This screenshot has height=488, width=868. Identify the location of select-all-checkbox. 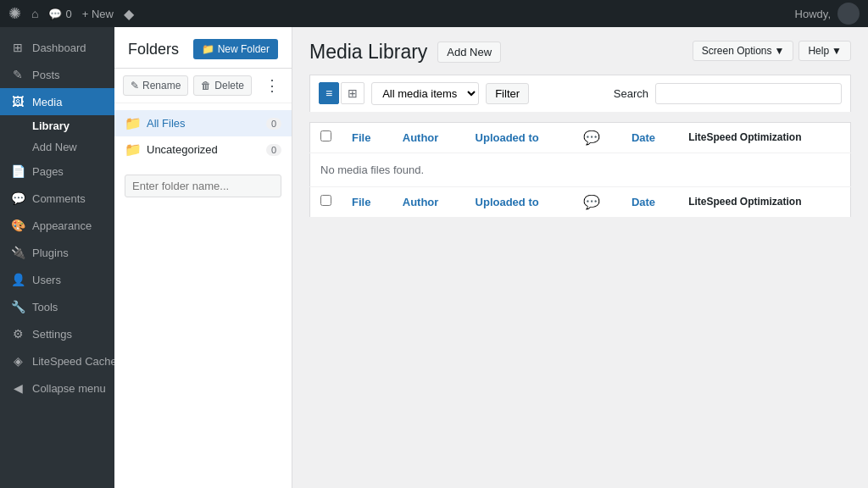
(326, 136).